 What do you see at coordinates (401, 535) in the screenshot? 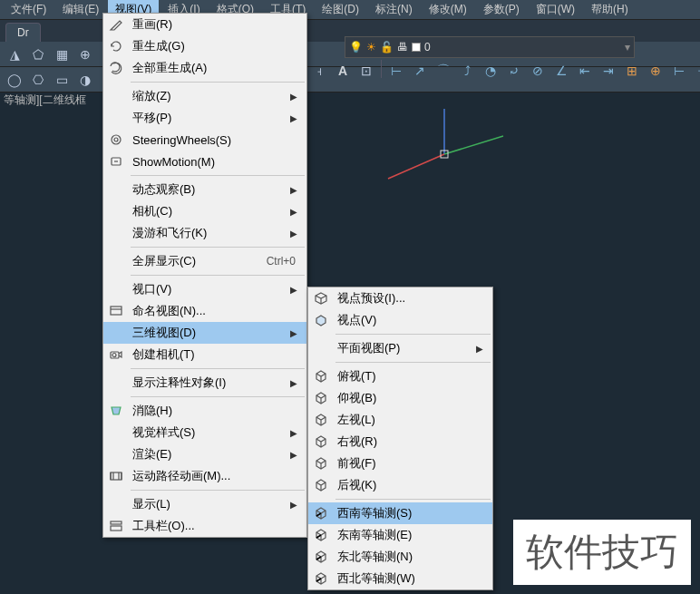
I see `menu-item: 东南等轴测(E)` at bounding box center [401, 535].